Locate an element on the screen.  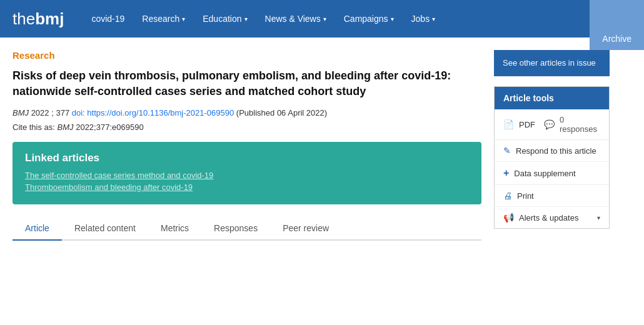
alerts-arrow-icon: ▾ is located at coordinates (599, 218).